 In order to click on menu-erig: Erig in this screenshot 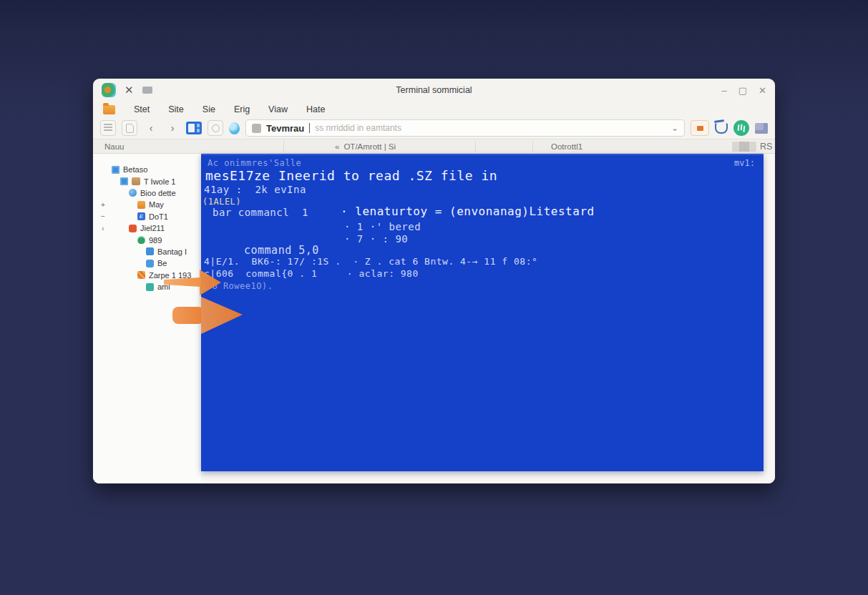, I will do `click(242, 109)`.